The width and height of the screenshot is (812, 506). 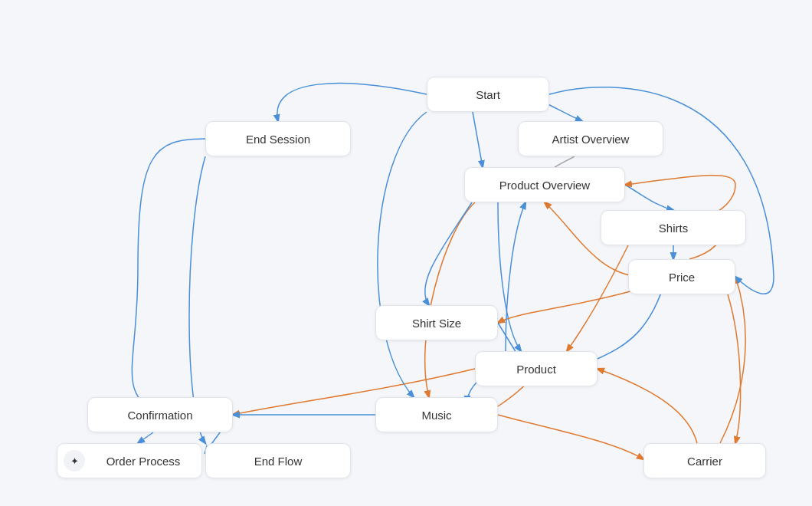 I want to click on node-end-flow: End Flow, so click(x=278, y=461).